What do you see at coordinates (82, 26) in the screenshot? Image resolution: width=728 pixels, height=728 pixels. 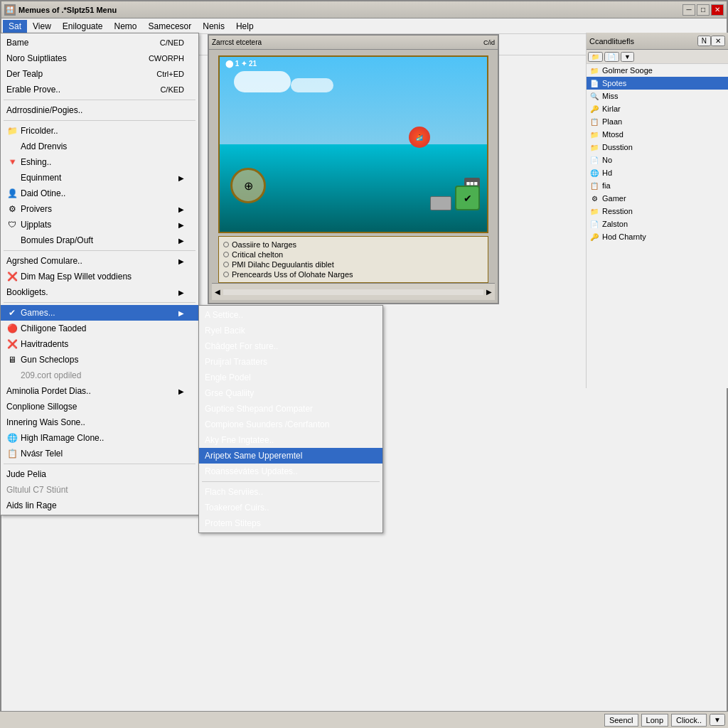 I see `menu-eniloguate: Eniloguate` at bounding box center [82, 26].